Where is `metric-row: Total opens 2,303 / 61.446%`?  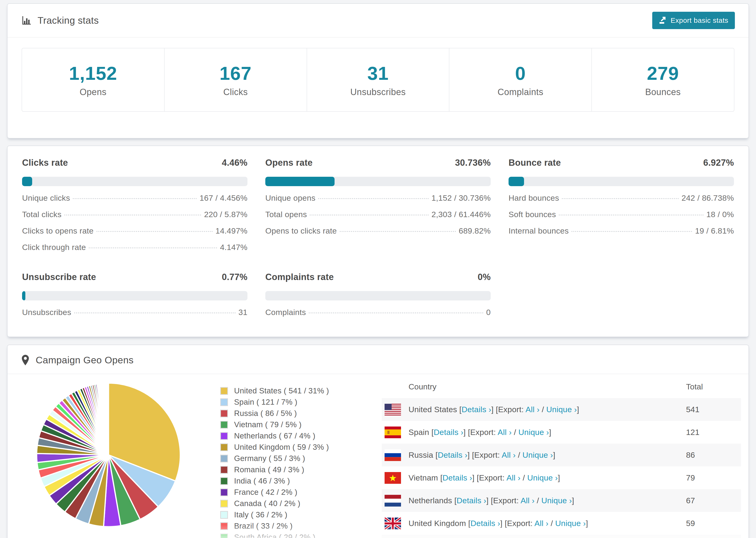 metric-row: Total opens 2,303 / 61.446% is located at coordinates (378, 214).